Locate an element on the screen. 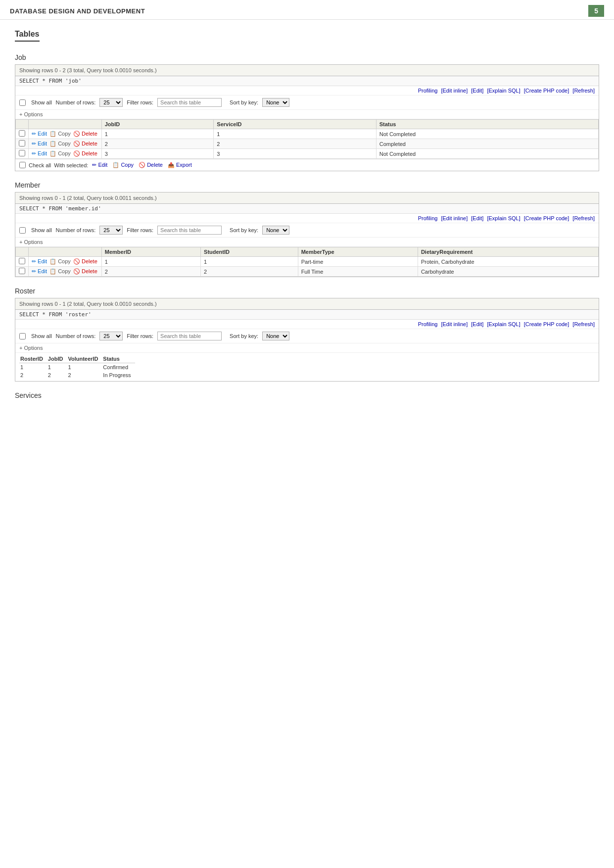  job-options-row: + Options is located at coordinates (307, 115).